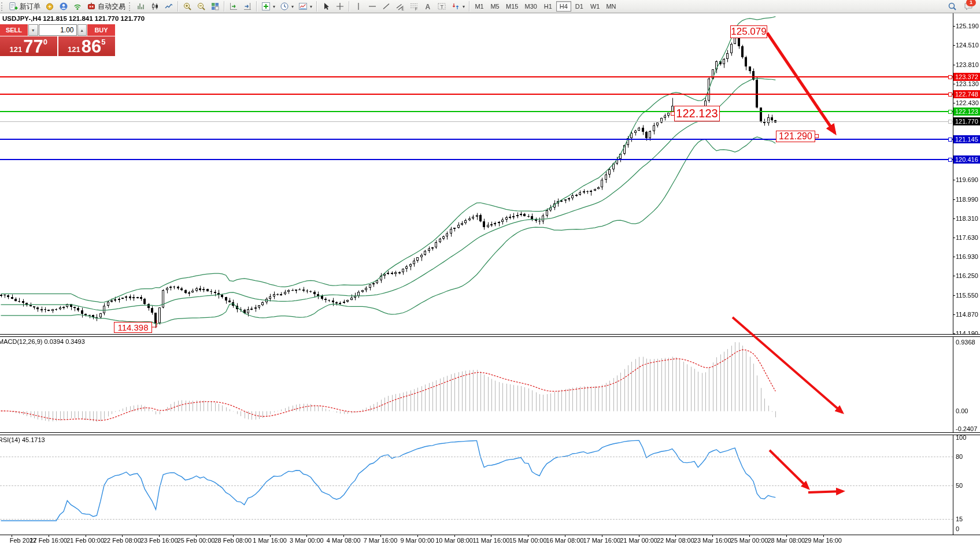 The height and width of the screenshot is (545, 980). Describe the element at coordinates (414, 6) in the screenshot. I see `fibonacci-icon: F` at that location.